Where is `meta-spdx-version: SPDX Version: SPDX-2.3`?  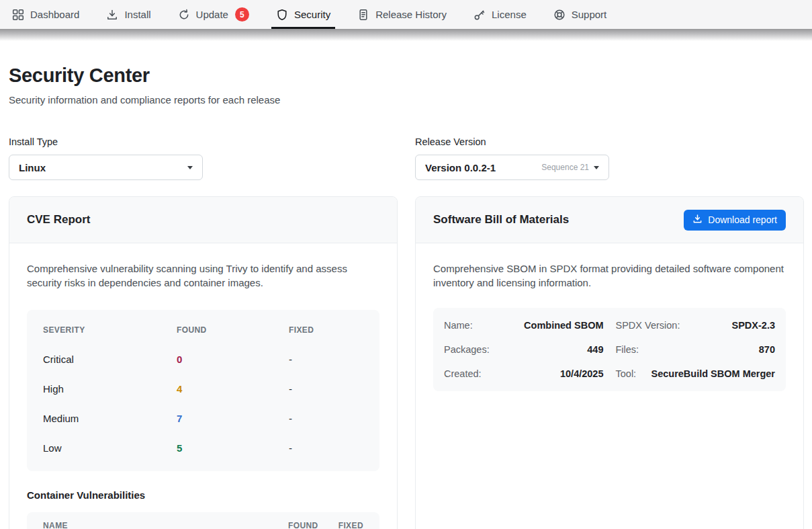 meta-spdx-version: SPDX Version: SPDX-2.3 is located at coordinates (696, 325).